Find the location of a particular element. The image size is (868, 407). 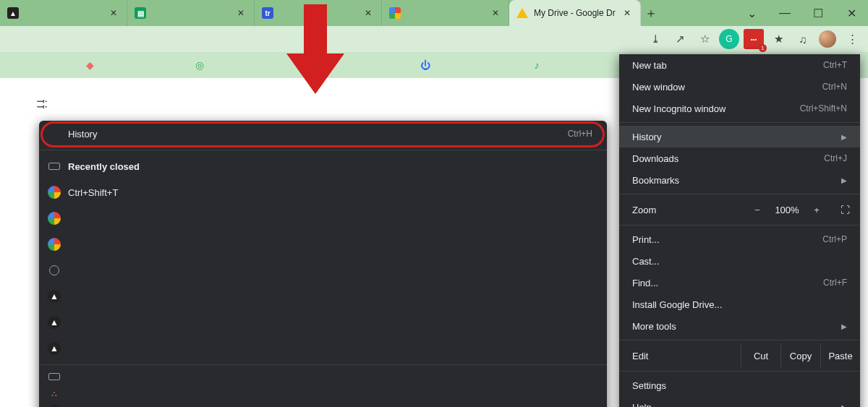

recently-closed-item: Ctrl+Shift+T is located at coordinates (323, 192).